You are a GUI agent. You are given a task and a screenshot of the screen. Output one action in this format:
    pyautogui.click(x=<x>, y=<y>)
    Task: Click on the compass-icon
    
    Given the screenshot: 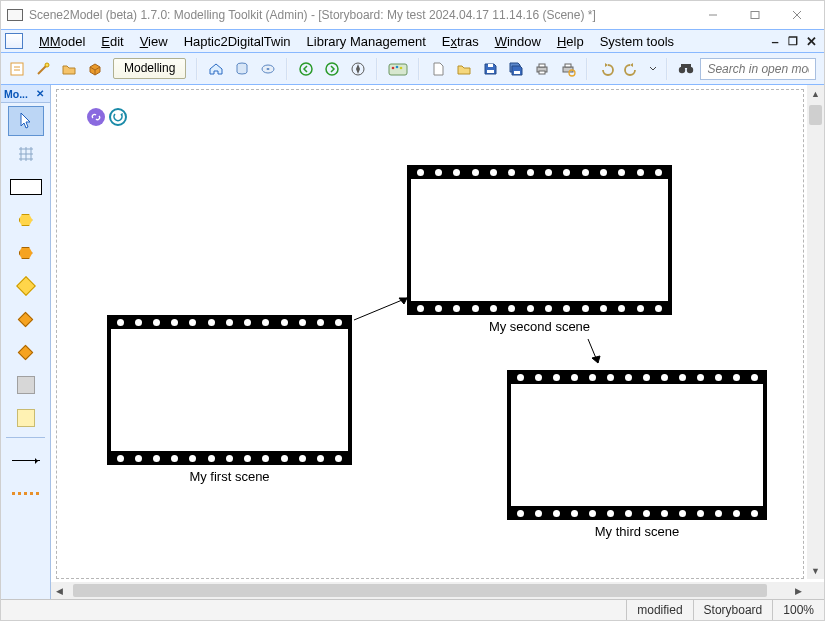 What is the action you would take?
    pyautogui.click(x=358, y=69)
    